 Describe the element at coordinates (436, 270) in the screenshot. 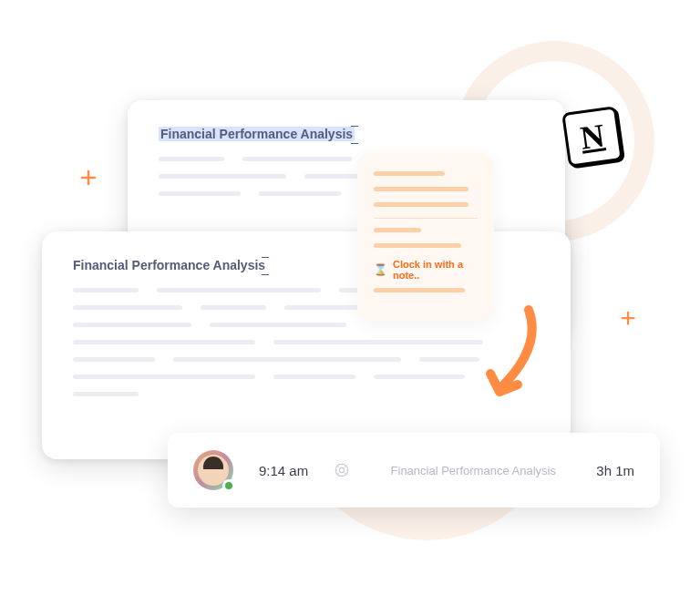

I see `clock-in-action-label: Clock in with a note..` at that location.